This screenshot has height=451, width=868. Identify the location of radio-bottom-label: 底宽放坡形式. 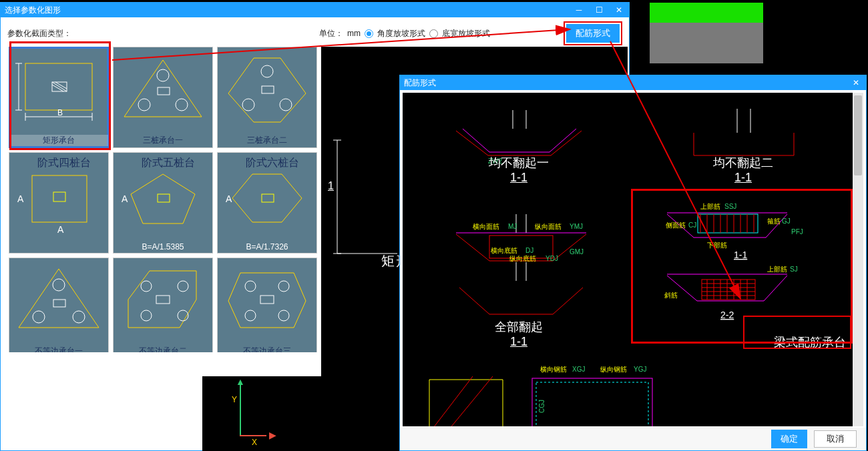
(466, 33).